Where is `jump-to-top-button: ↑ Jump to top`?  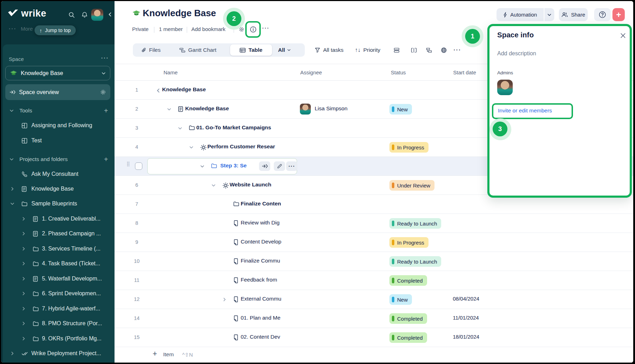
jump-to-top-button: ↑ Jump to top is located at coordinates (55, 30).